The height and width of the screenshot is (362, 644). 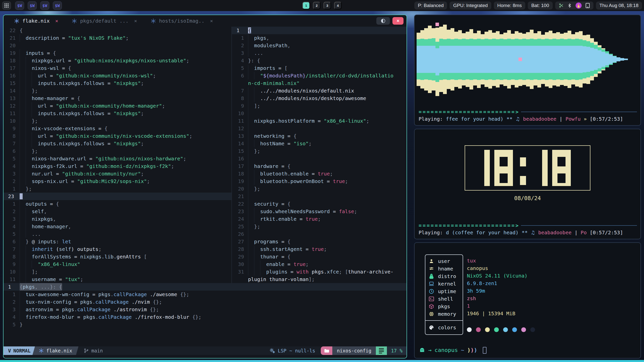 What do you see at coordinates (540, 6) in the screenshot?
I see `battery-label: Bat: 100` at bounding box center [540, 6].